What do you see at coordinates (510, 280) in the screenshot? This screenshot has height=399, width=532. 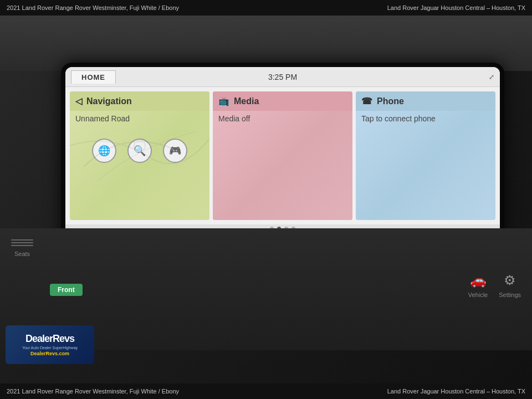 I see `settings-gear-icon: ⚙` at bounding box center [510, 280].